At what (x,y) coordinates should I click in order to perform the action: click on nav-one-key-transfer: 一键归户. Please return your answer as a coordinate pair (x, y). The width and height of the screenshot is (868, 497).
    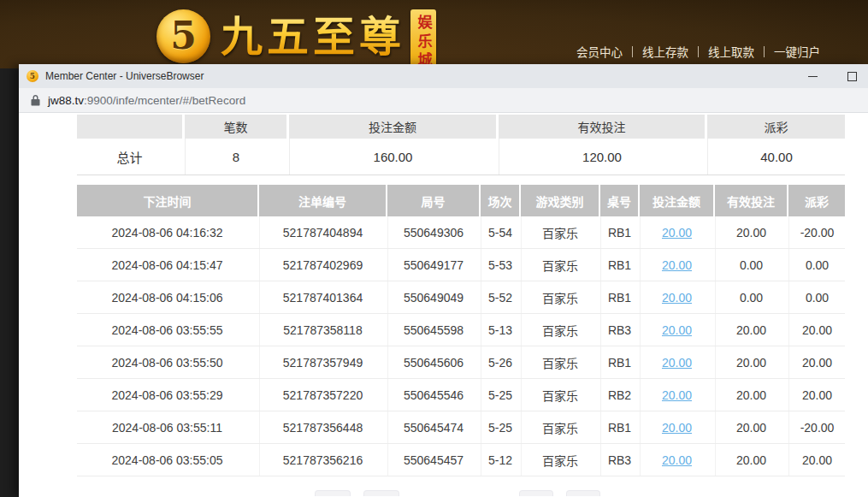
    Looking at the image, I should click on (797, 51).